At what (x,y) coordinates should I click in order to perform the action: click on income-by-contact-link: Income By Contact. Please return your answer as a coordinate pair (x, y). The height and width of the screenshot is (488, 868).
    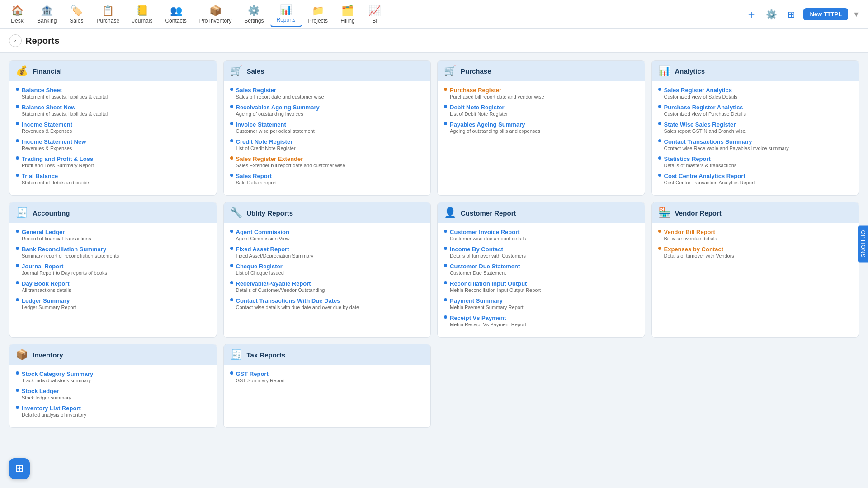
    Looking at the image, I should click on (476, 249).